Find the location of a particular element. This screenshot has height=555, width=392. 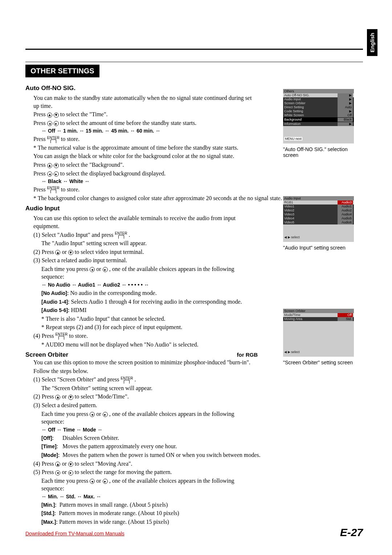

step: (1) Select "Screen Orbiter" and press EN… is located at coordinates (146, 380).